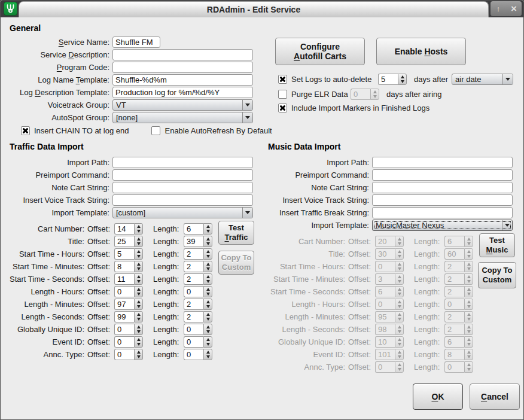 The width and height of the screenshot is (524, 420). I want to click on traffic-import-template-select: [custom], so click(183, 213).